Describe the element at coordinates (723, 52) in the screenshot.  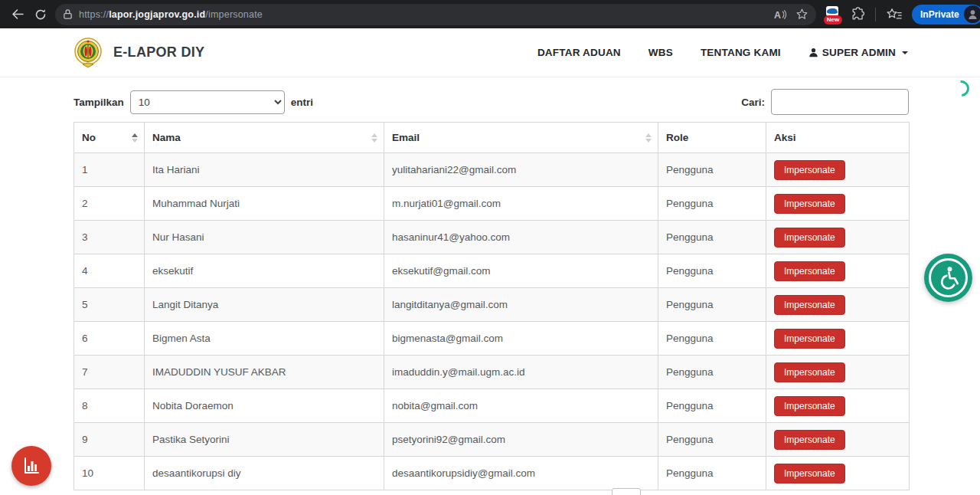
I see `main-nav: DAFTAR ADUAN WBS TENTANG KAMI SUPER ADMI…` at that location.